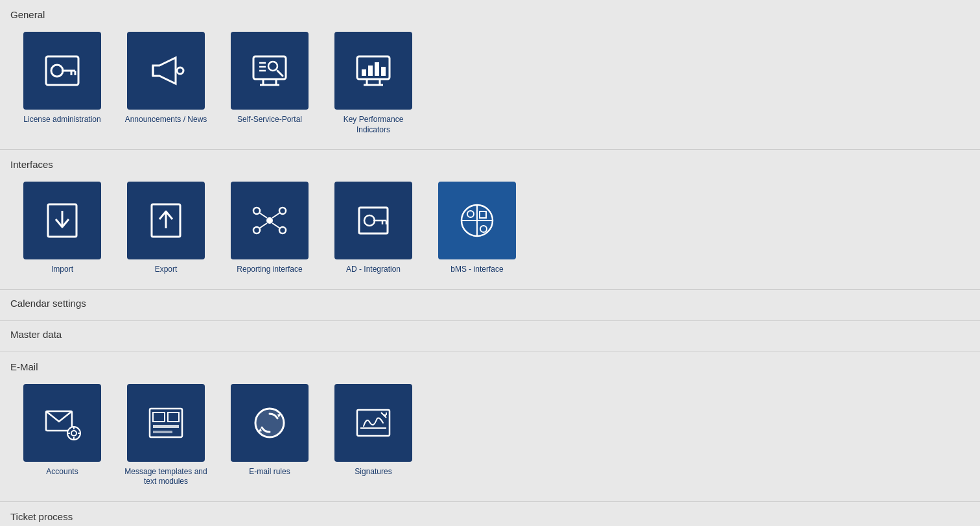  Describe the element at coordinates (166, 436) in the screenshot. I see `icon-item-message-templates: Message templates and text modules` at that location.